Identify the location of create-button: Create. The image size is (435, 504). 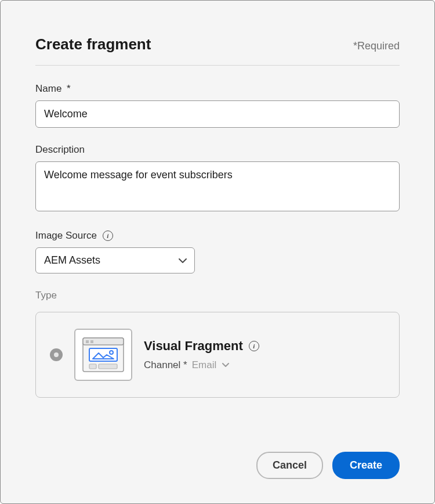
(366, 466).